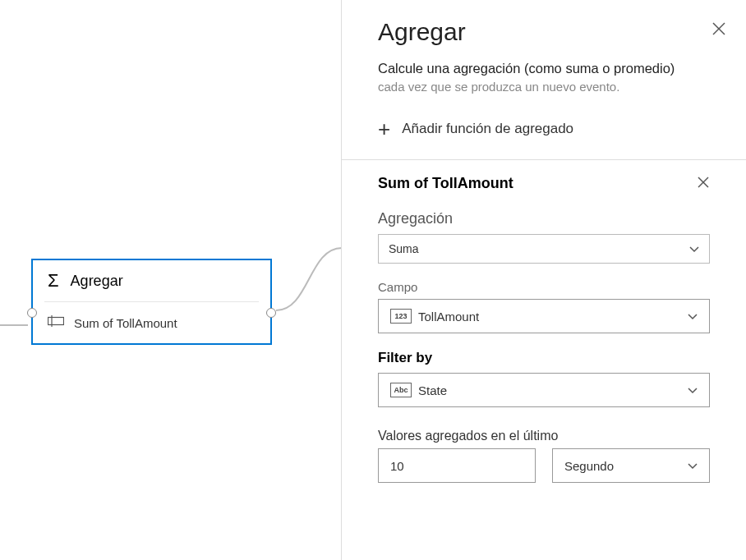 The height and width of the screenshot is (560, 746). I want to click on window-unit-value: Segundo, so click(589, 466).